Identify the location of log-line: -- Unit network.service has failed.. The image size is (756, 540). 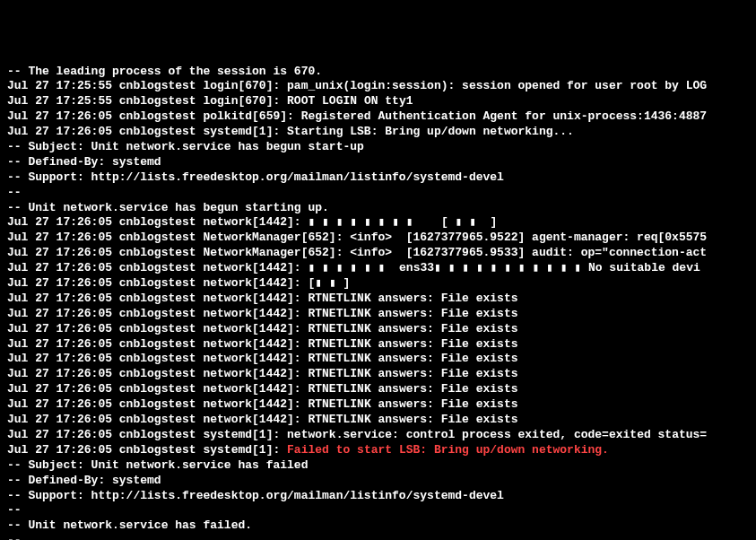
(378, 526).